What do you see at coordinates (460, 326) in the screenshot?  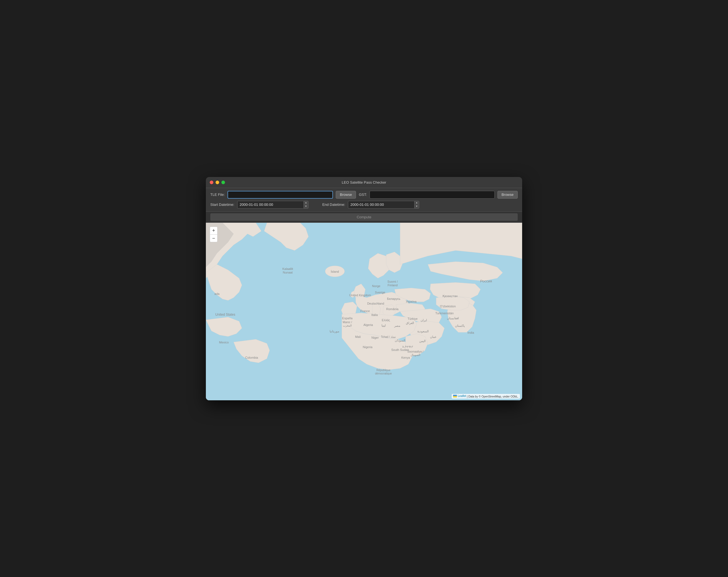 I see `svg-text: پاکستان` at bounding box center [460, 326].